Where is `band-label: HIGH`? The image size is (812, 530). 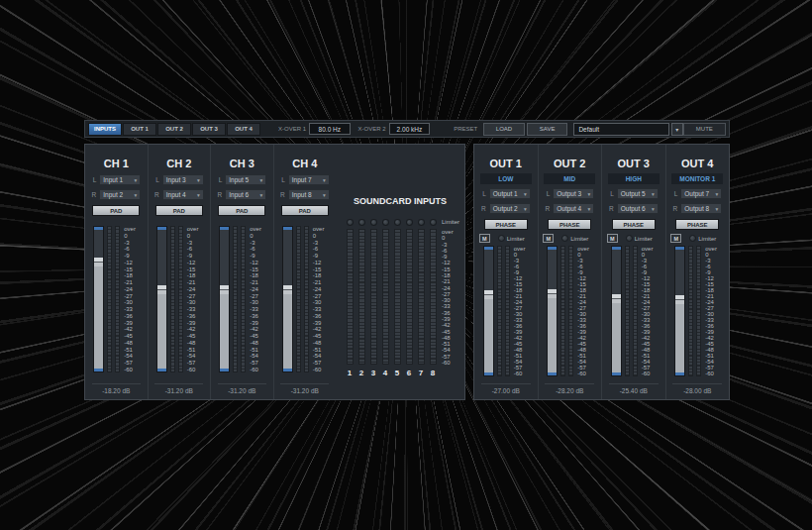
band-label: HIGH is located at coordinates (634, 178).